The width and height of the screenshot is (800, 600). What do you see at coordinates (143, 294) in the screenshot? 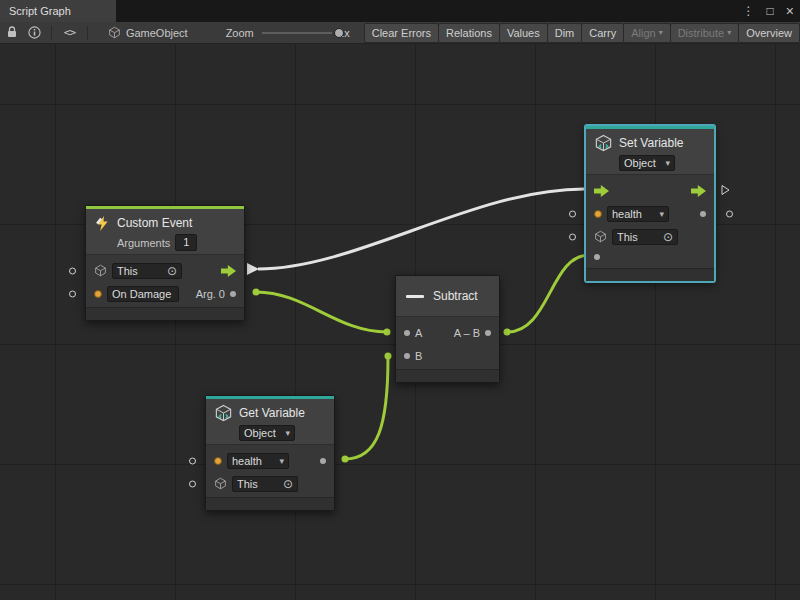
I see `event-name-field: On Damage` at bounding box center [143, 294].